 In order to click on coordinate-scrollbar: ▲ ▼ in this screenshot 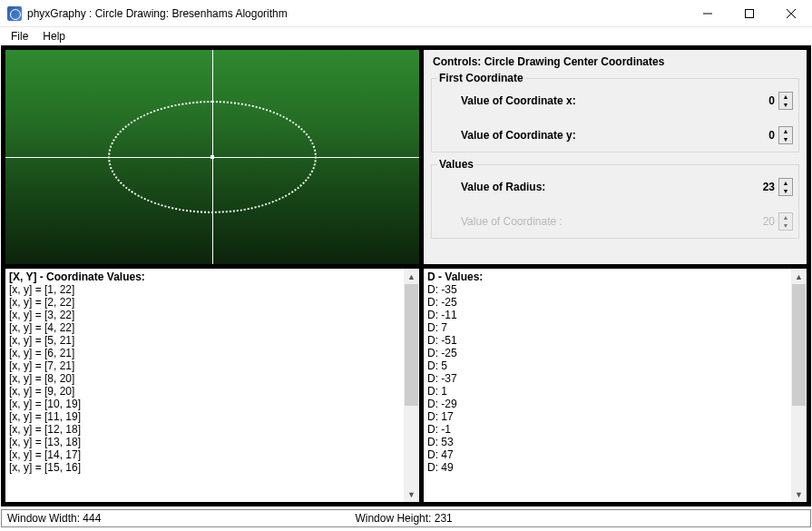, I will do `click(412, 385)`.